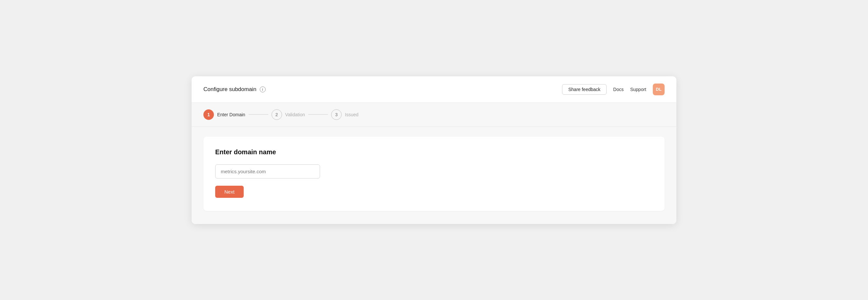  I want to click on step-1: 1 Enter Domain, so click(224, 115).